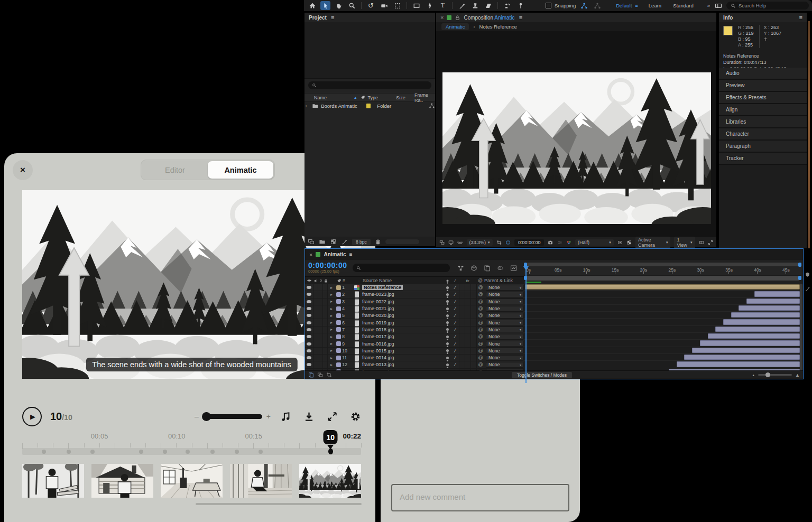 Image resolution: width=812 pixels, height=522 pixels. Describe the element at coordinates (326, 281) in the screenshot. I see `lock-column-icon` at that location.